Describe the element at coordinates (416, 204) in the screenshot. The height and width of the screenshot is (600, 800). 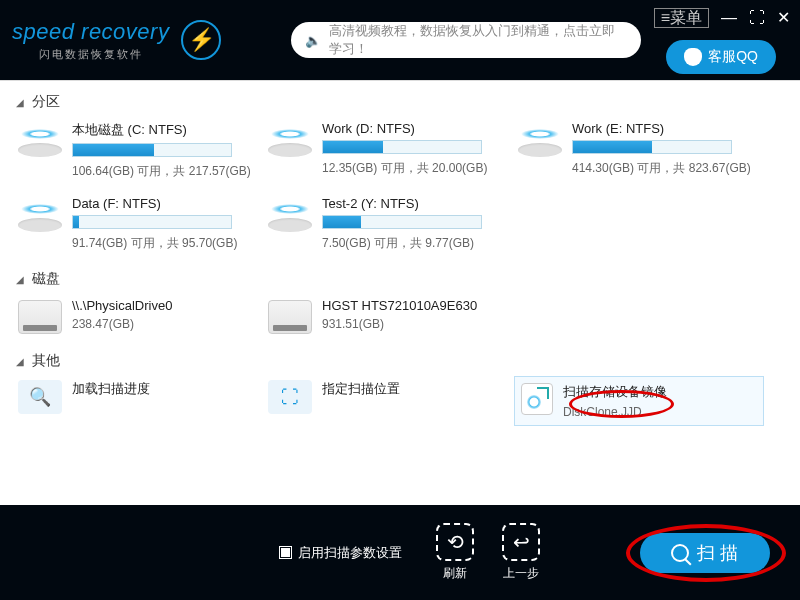
I see `partition-title: Test-2 (Y: NTFS)` at that location.